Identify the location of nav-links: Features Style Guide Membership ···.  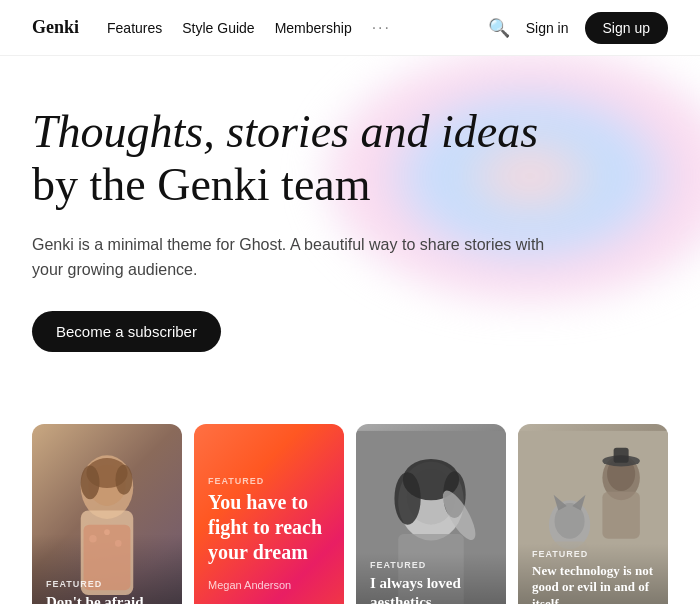
(249, 28).